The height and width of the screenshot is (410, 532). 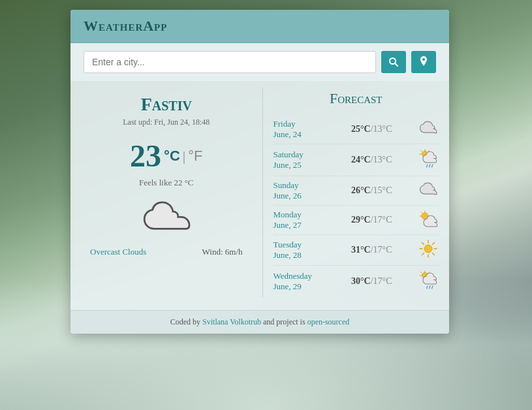 I want to click on location-button, so click(x=424, y=62).